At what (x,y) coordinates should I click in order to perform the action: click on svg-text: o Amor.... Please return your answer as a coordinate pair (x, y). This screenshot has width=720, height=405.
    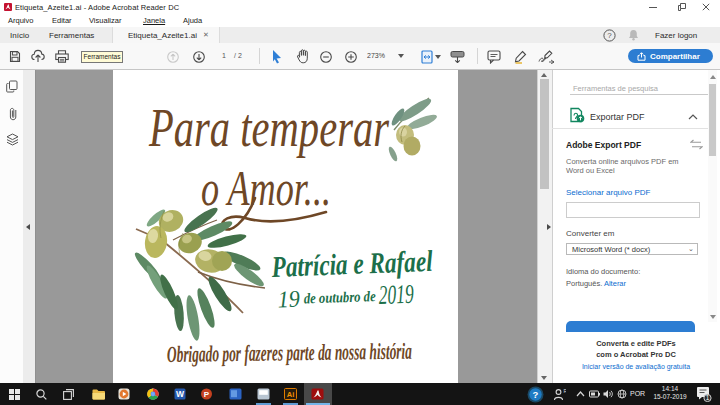
    Looking at the image, I should click on (266, 188).